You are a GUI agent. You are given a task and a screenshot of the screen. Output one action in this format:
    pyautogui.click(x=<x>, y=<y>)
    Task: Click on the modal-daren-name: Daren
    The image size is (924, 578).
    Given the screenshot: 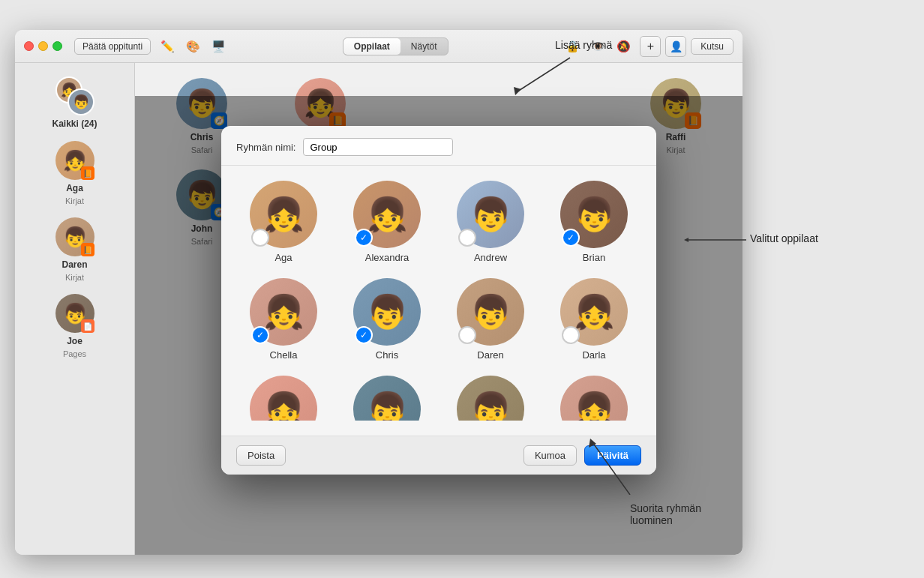 What is the action you would take?
    pyautogui.click(x=490, y=355)
    